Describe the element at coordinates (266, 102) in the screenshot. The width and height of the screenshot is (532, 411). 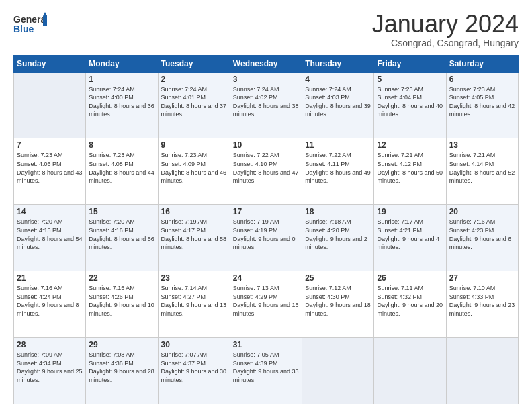
I see `day-info: Sunrise: 7:24 AMSunset: 4:02 PMDaylight:…` at that location.